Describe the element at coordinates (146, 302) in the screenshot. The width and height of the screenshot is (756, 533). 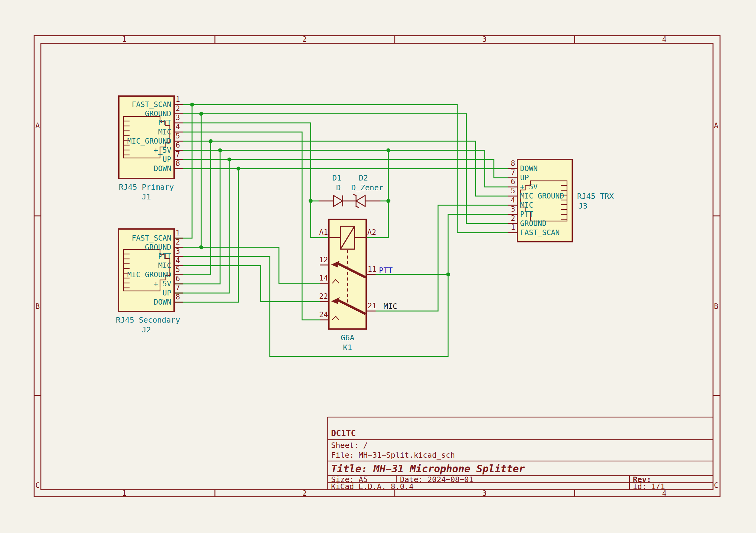
I see `j2-pin-name: DOWN` at that location.